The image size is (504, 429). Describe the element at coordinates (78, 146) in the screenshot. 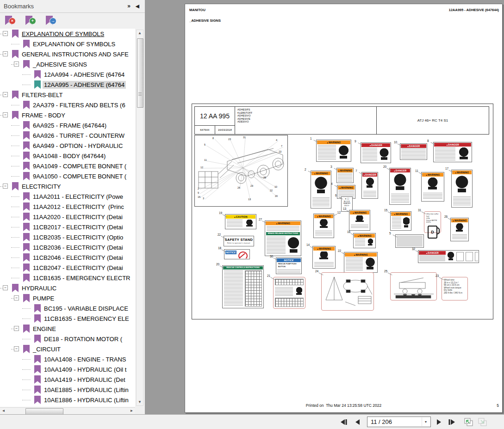

I see `bookmark-label: 6AA949 - OPTION - HYDRAULIC` at that location.